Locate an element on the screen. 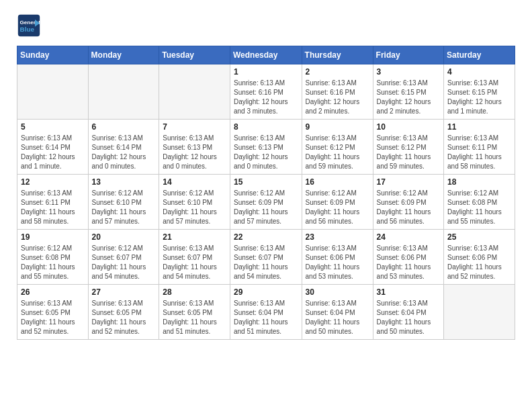  weekday-header: Thursday is located at coordinates (337, 55).